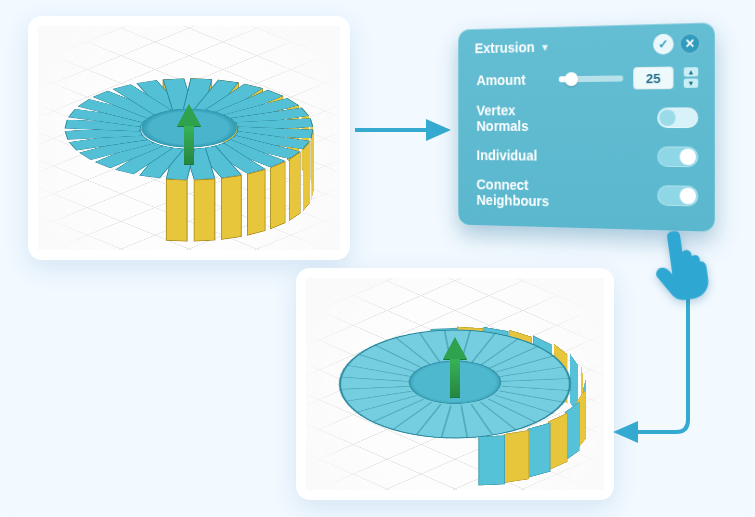 The width and height of the screenshot is (755, 517). I want to click on amount-slider, so click(591, 78).